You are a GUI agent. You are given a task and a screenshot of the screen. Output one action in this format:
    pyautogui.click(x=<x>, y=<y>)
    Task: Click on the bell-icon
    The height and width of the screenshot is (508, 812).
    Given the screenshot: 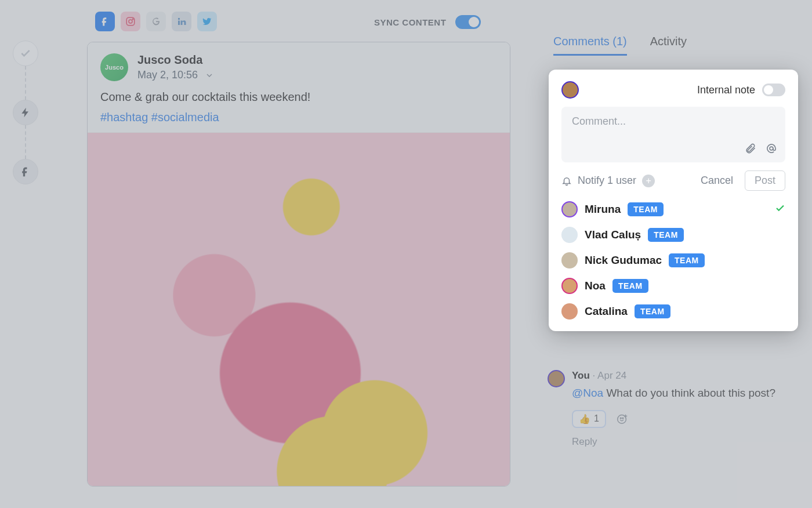 What is the action you would take?
    pyautogui.click(x=567, y=181)
    